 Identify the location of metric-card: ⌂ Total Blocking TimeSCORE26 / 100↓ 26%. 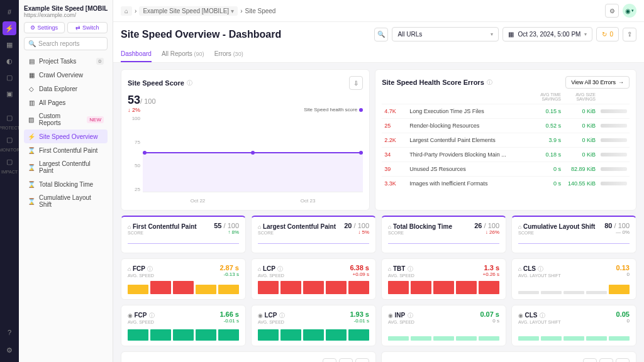
(444, 234).